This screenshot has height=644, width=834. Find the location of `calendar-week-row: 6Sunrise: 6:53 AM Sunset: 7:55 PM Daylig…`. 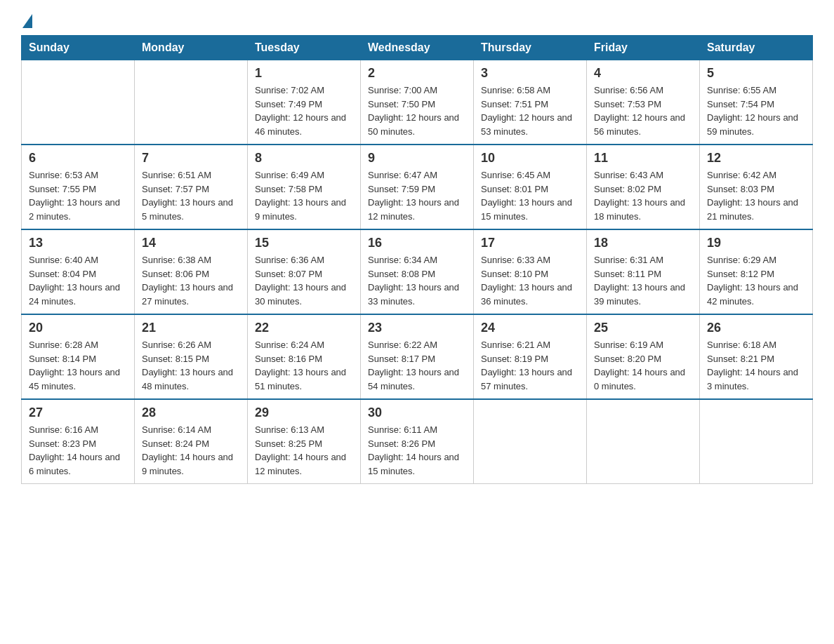

calendar-week-row: 6Sunrise: 6:53 AM Sunset: 7:55 PM Daylig… is located at coordinates (417, 187).